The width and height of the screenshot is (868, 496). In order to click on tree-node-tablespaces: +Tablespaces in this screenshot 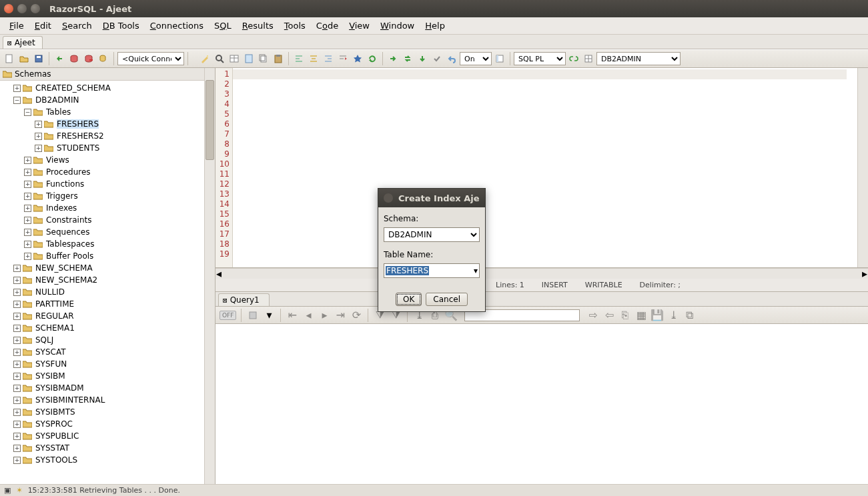, I will do `click(107, 244)`.